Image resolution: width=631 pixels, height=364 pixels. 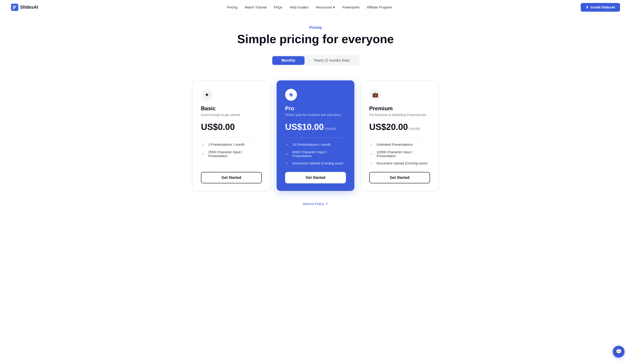 What do you see at coordinates (278, 7) in the screenshot?
I see `nav-faqs: FAQs` at bounding box center [278, 7].